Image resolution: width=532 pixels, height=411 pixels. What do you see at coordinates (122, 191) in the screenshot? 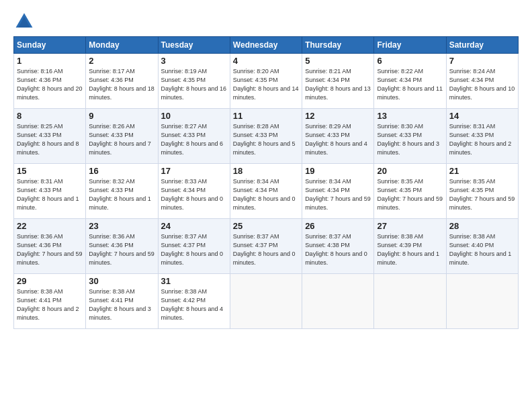
I see `calendar-cell: 16 Sunrise: 8:32 AMSunset: 4:33 PMDaylig…` at bounding box center [122, 191].